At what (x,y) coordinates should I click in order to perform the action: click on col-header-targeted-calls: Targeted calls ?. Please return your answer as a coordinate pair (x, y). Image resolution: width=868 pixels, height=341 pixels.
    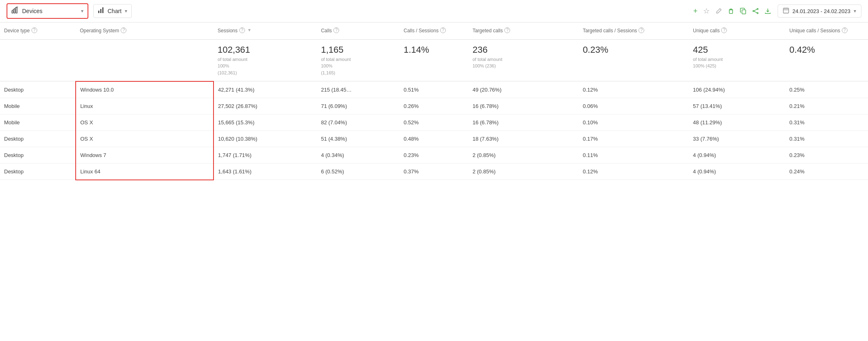
    Looking at the image, I should click on (524, 31).